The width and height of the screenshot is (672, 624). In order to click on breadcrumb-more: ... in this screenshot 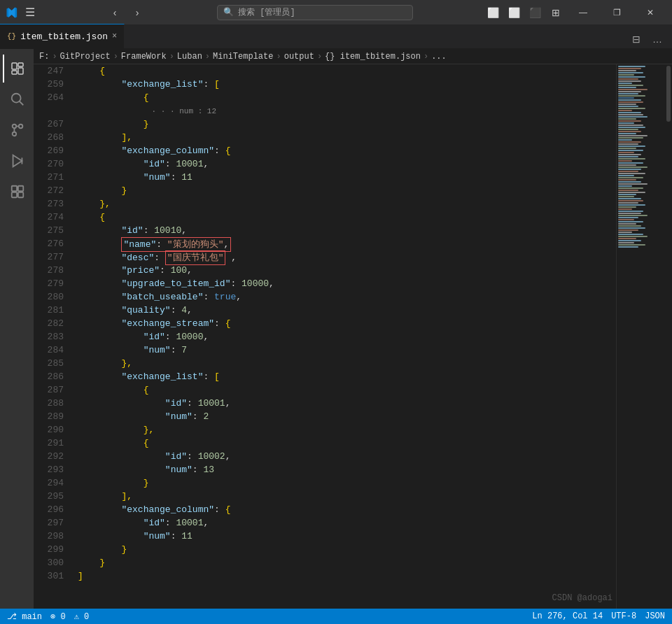, I will do `click(439, 57)`.